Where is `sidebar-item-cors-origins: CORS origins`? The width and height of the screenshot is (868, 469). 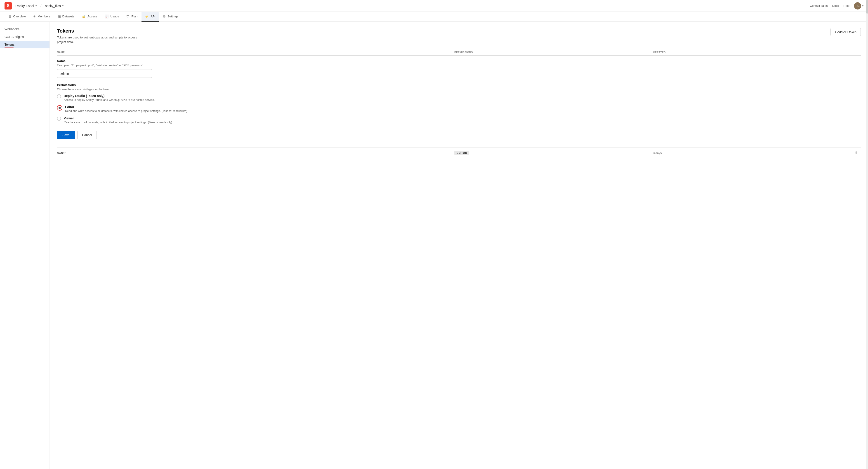 sidebar-item-cors-origins: CORS origins is located at coordinates (25, 37).